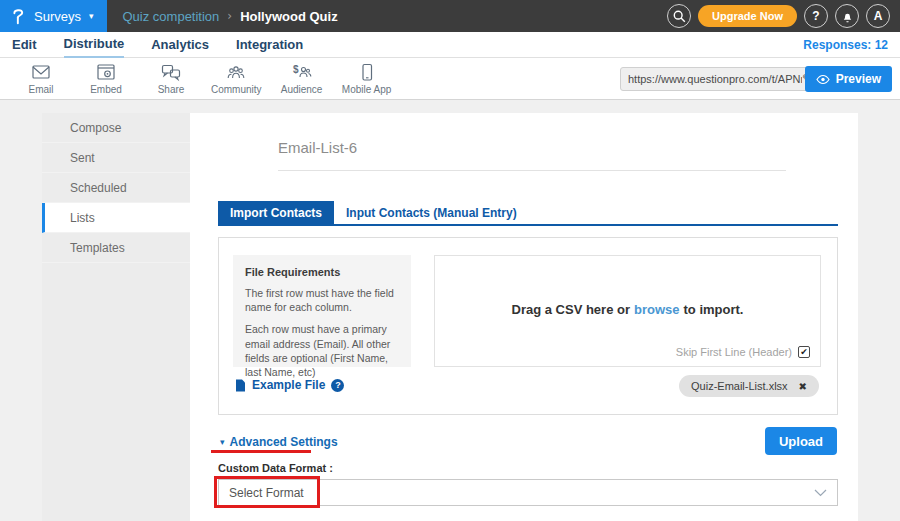  Describe the element at coordinates (41, 72) in the screenshot. I see `email-icon` at that location.